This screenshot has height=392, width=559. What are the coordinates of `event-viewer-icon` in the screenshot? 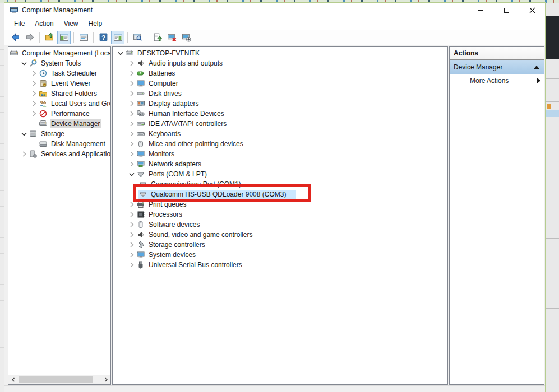 It's located at (43, 83).